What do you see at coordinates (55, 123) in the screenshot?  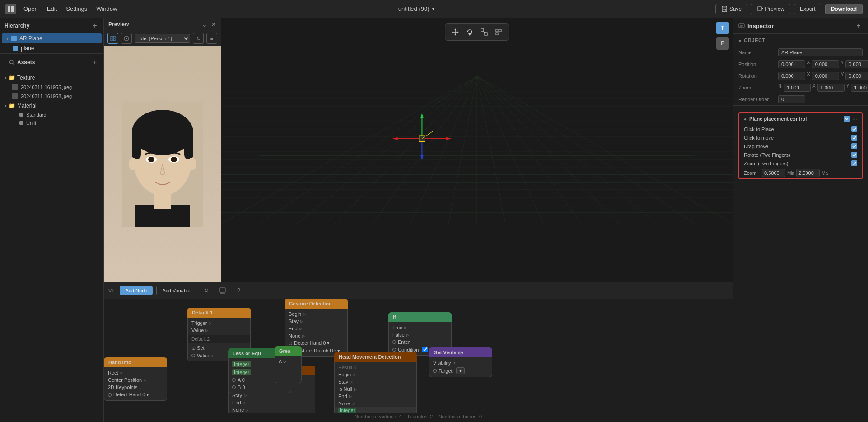 I see `material-unlit: Unlit` at bounding box center [55, 123].